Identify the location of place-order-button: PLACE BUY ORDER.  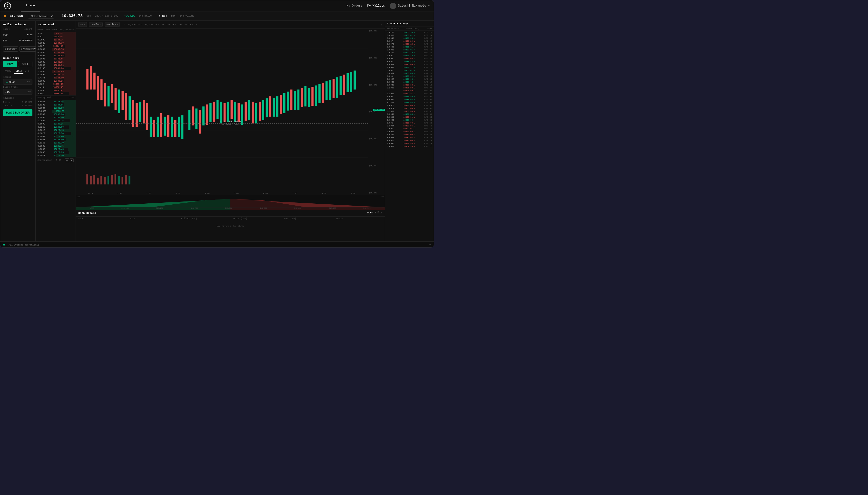
(18, 113).